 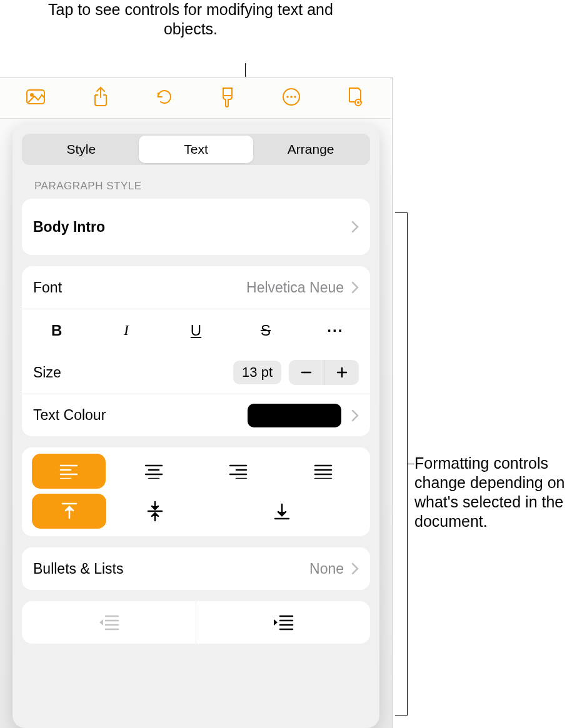 What do you see at coordinates (69, 471) in the screenshot?
I see `align-left-button` at bounding box center [69, 471].